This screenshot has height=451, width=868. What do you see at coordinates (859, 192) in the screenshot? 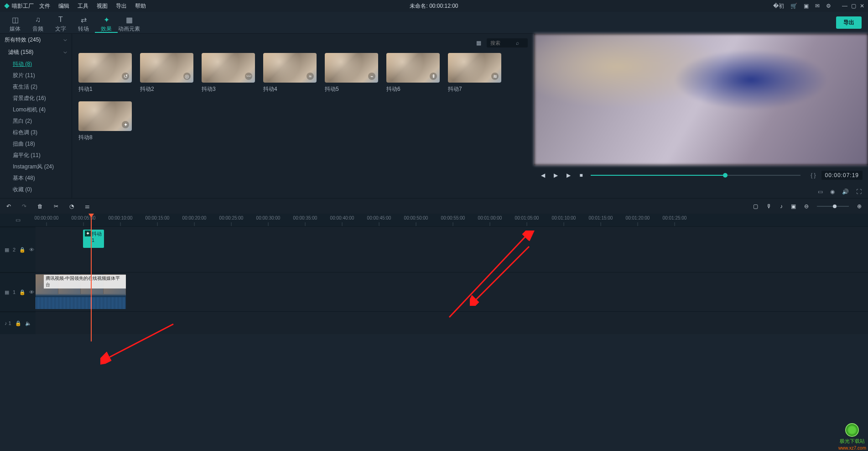
I see `fullscreen-icon: ⛶` at bounding box center [859, 192].